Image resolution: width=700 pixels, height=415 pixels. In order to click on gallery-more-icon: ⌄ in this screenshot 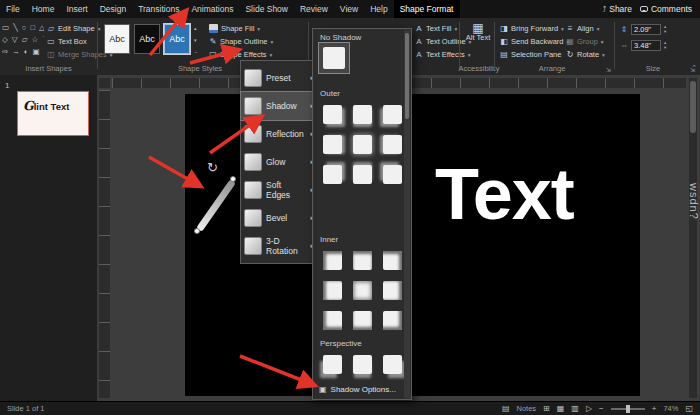, I will do `click(196, 51)`.